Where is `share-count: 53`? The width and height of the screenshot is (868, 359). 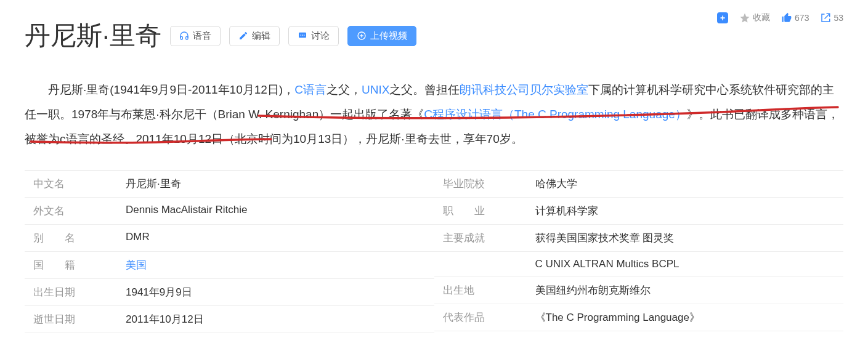 share-count: 53 is located at coordinates (838, 18).